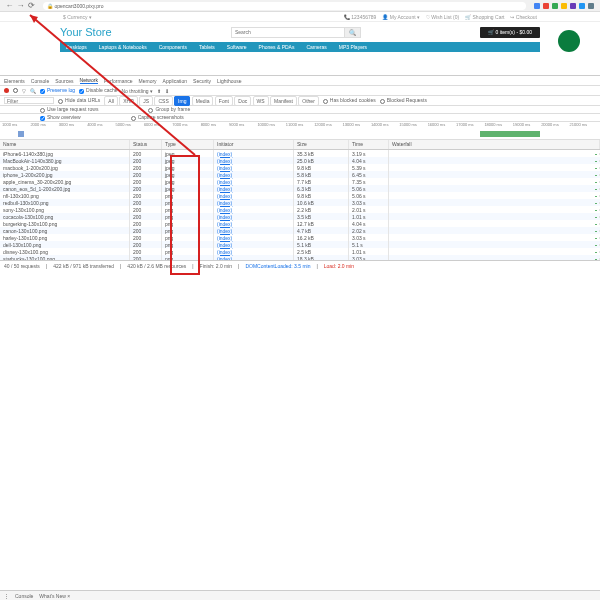  Describe the element at coordinates (207, 47) in the screenshot. I see `nav-item: Tablets` at that location.